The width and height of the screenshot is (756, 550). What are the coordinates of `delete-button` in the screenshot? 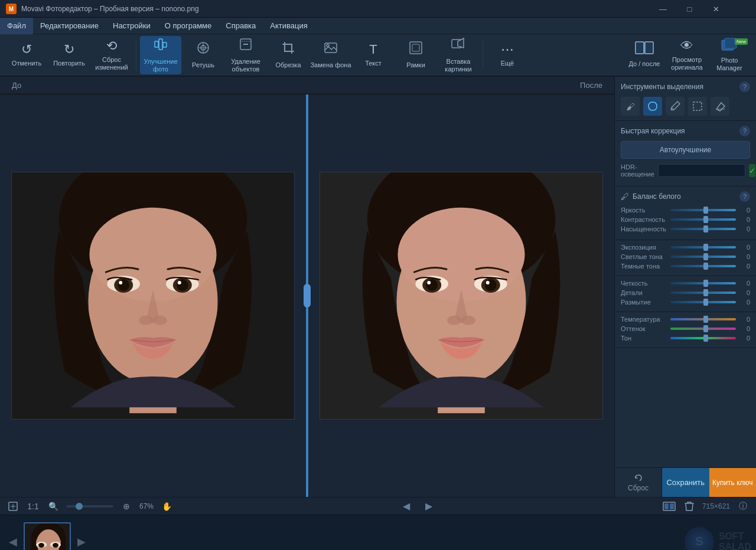 It's located at (689, 506).